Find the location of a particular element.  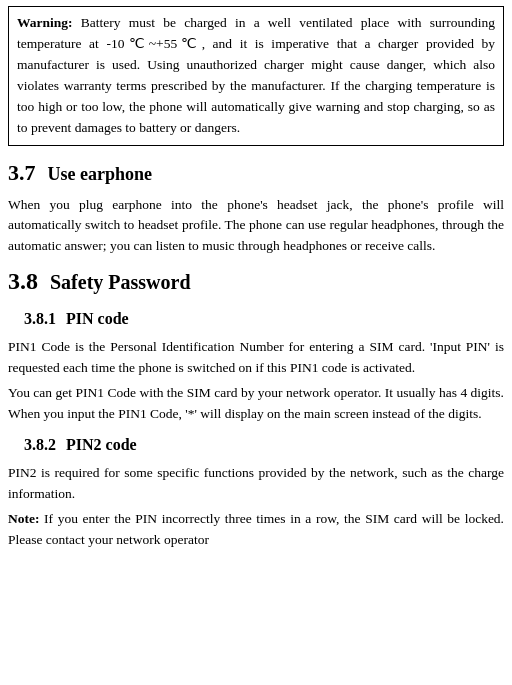

section-381-body2: You can get PIN1 Code with the SIM card … is located at coordinates (256, 404).